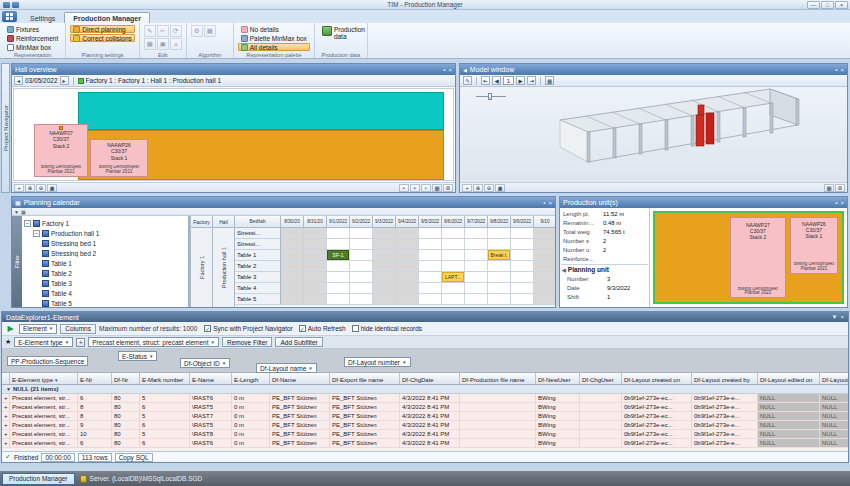  I want to click on production-preview: NAAWP27 C30/37 Stack 2 BWing Demoprojekt…, so click(748, 258).